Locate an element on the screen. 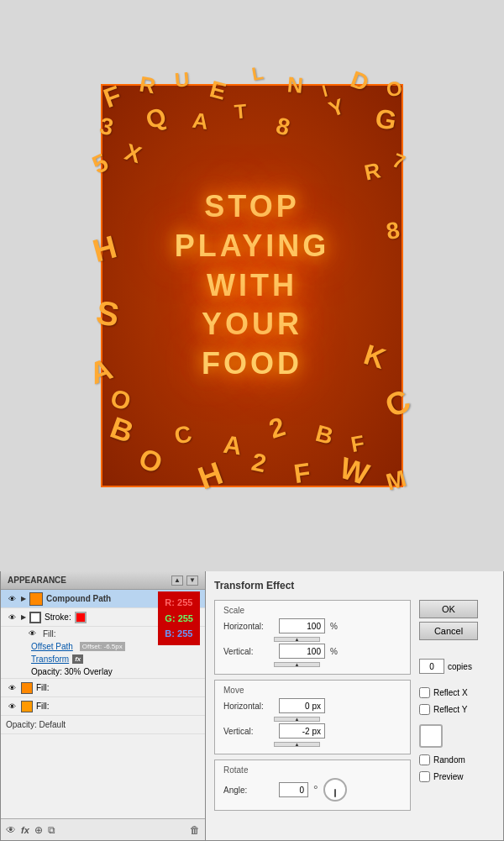 This screenshot has height=841, width=504. scale-h-row: Horizontal: % is located at coordinates (312, 626).